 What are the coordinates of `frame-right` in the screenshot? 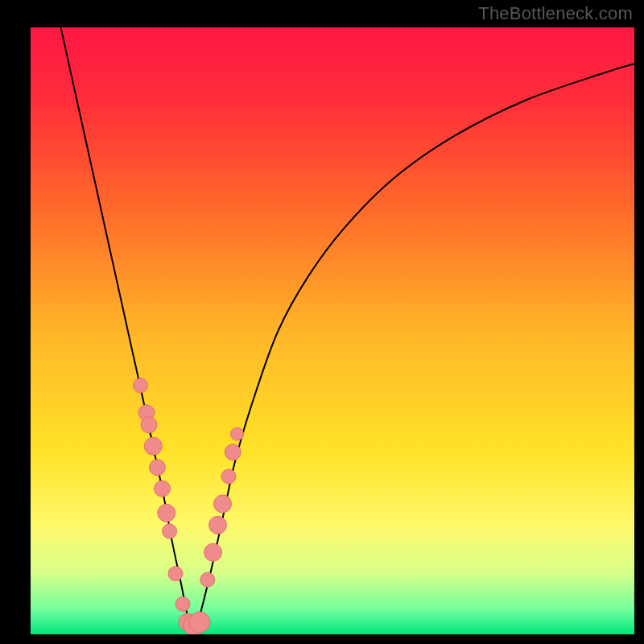 It's located at (639, 322).